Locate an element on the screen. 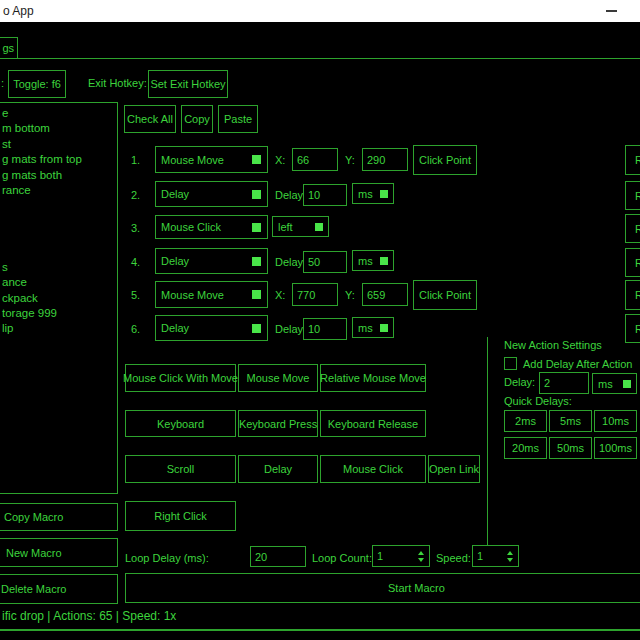 This screenshot has height=640, width=640. add-mouse-click-with-move-button: Mouse Click With Move is located at coordinates (180, 378).